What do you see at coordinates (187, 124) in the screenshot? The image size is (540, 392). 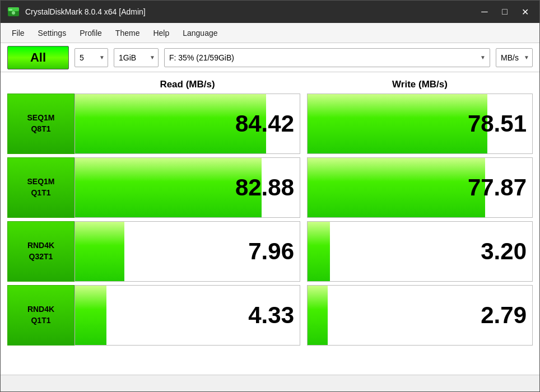 I see `bench-read-seq1m-q8t1: 84.42` at bounding box center [187, 124].